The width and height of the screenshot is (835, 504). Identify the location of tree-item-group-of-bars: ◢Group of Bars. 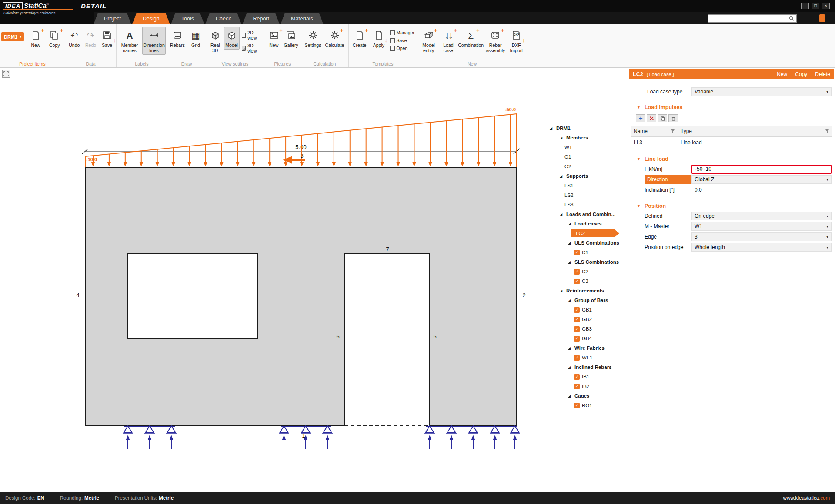
(588, 300).